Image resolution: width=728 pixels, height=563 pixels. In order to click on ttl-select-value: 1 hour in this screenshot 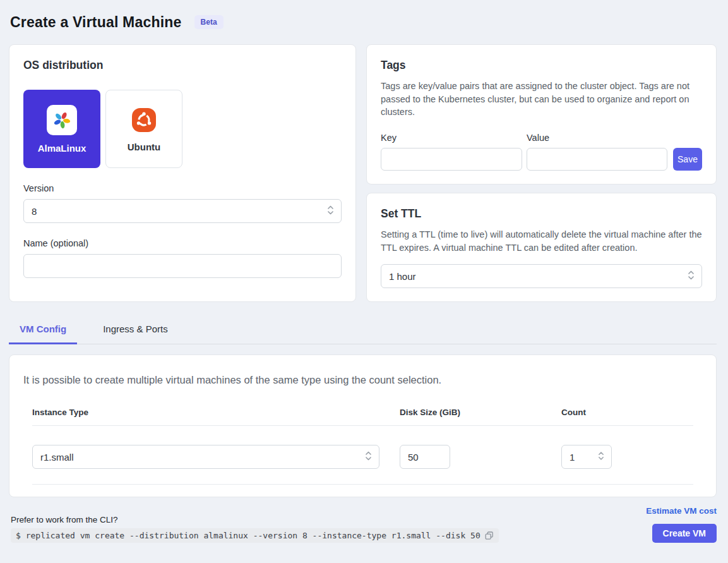, I will do `click(403, 277)`.